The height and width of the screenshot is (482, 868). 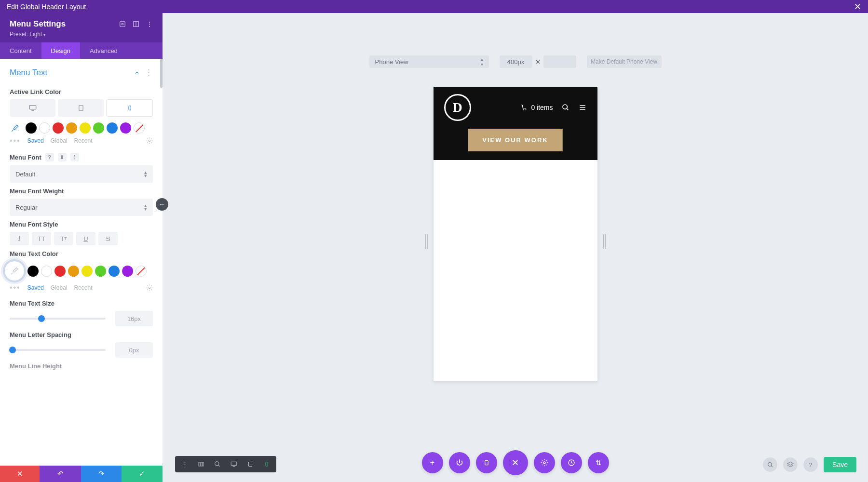 What do you see at coordinates (536, 107) in the screenshot?
I see `cart-link: 0 items` at bounding box center [536, 107].